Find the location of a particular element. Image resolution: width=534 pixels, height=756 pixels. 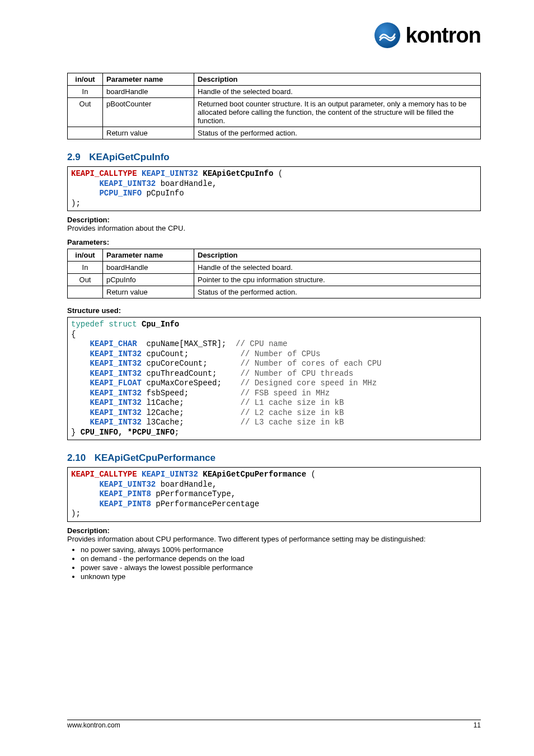

code-token: ; is located at coordinates (177, 432).